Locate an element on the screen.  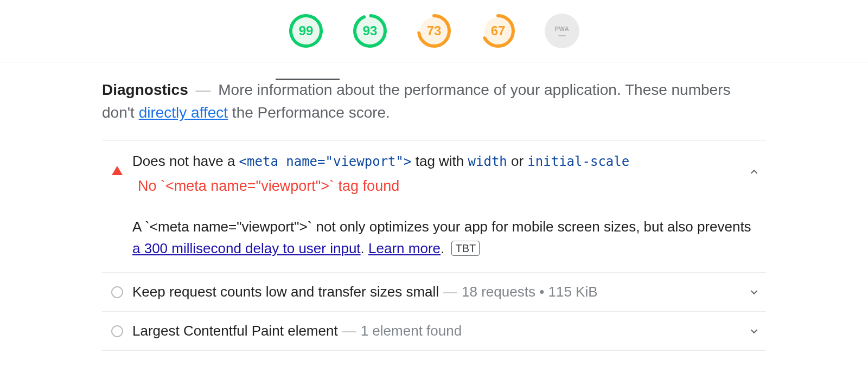
audit-requests: Keep request counts low and transfer siz… is located at coordinates (434, 292).